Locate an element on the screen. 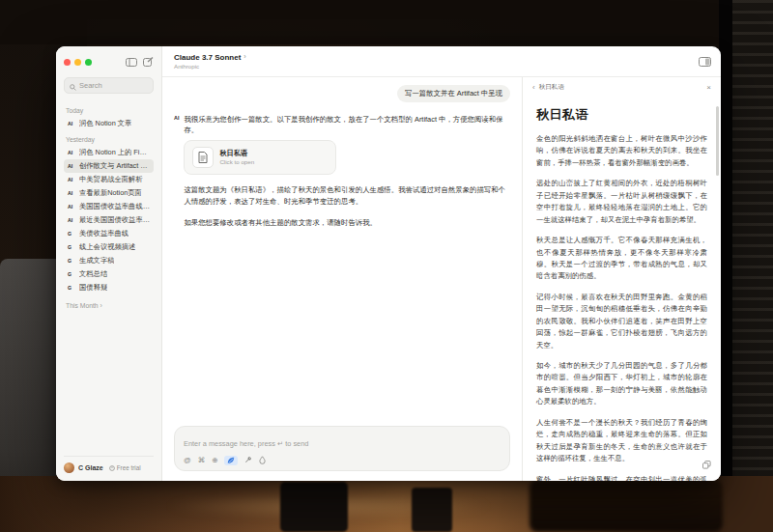 Image resolution: width=773 pixels, height=532 pixels. model-selector: Claude 3.7 Sonnet › is located at coordinates (211, 58).